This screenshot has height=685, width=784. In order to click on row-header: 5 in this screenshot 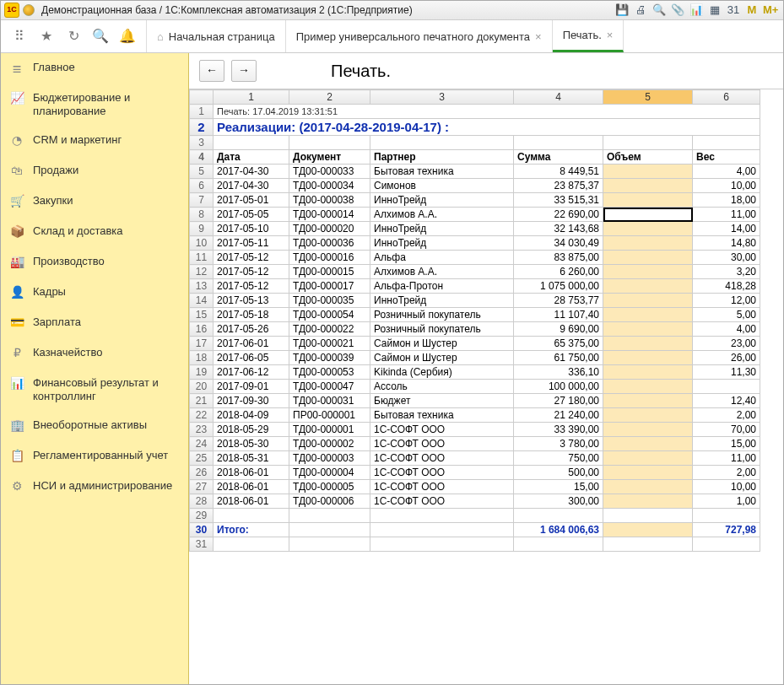, I will do `click(202, 172)`.